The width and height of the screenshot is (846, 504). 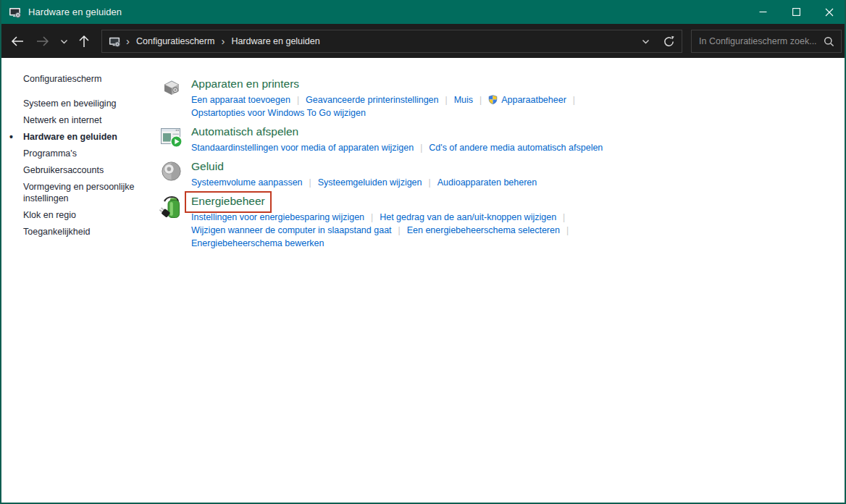 I want to click on sidebar-item-systeem-en-beveiliging: Systeem en beveiliging, so click(x=91, y=104).